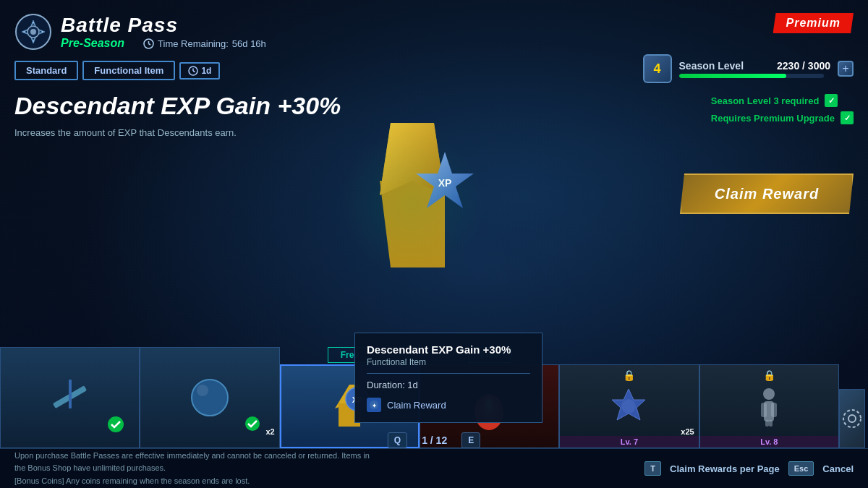  Describe the element at coordinates (471, 440) in the screenshot. I see `next-page-button: E` at that location.